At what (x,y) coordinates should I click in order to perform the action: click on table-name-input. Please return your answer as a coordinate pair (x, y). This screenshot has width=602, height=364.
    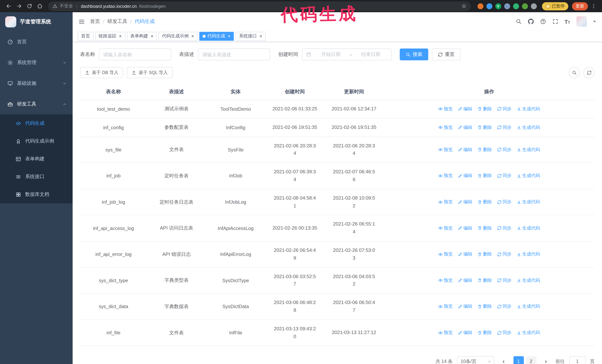
    Looking at the image, I should click on (135, 54).